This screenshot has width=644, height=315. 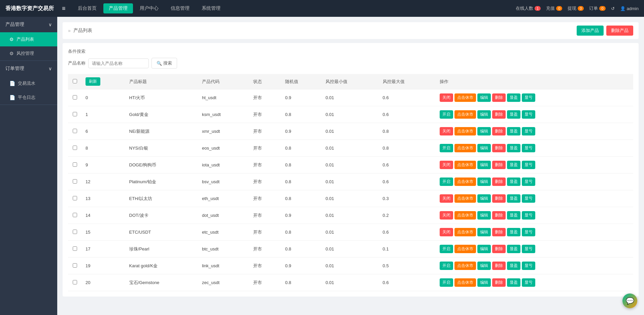 What do you see at coordinates (75, 81) in the screenshot?
I see `select-all-checkbox` at bounding box center [75, 81].